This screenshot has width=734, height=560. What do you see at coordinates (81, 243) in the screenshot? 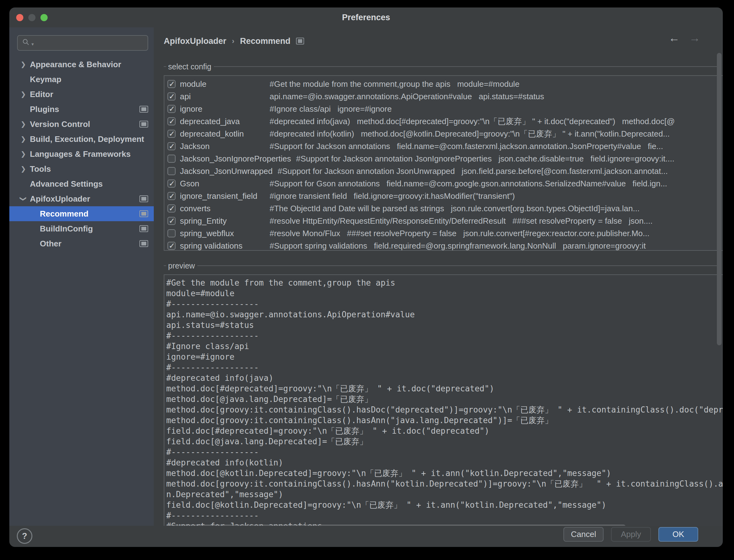
I see `sidebar-item-other: Other` at bounding box center [81, 243].